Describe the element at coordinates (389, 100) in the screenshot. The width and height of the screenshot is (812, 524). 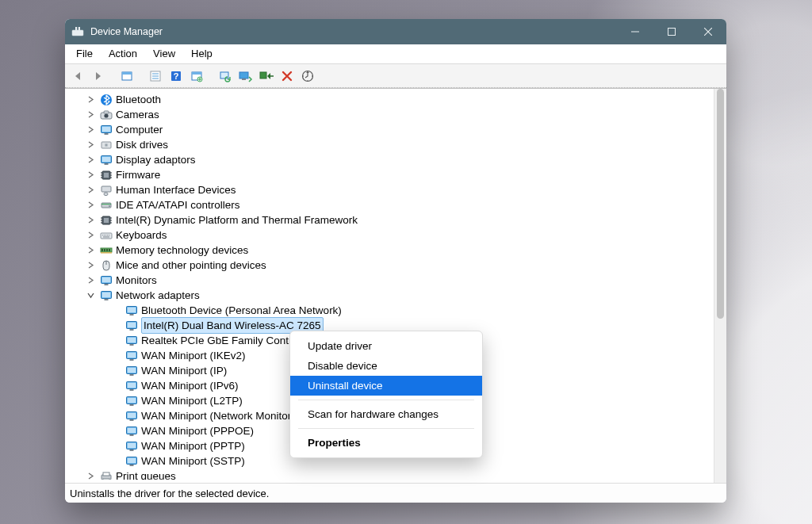
I see `tree-category: Bluetooth` at that location.